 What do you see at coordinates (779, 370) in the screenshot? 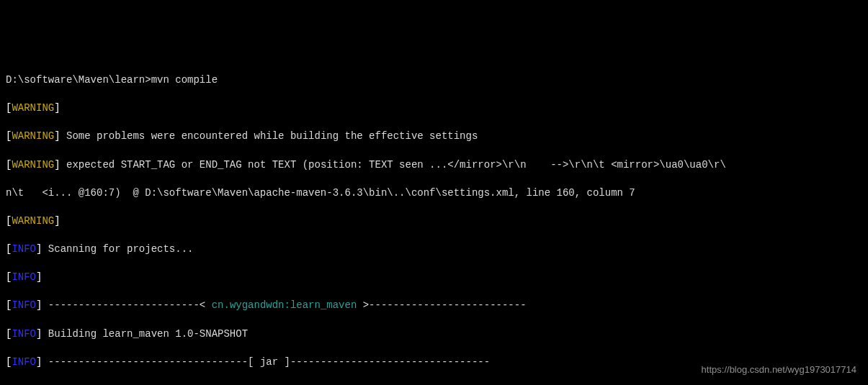
I see `watermark: https://blog.csdn.net/wyg1973017714` at bounding box center [779, 370].